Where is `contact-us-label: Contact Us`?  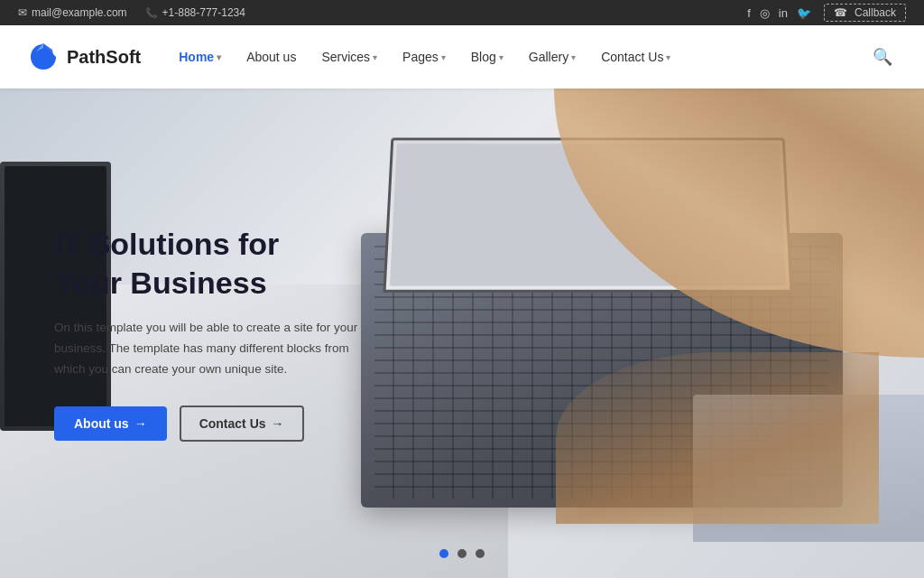
contact-us-label: Contact Us is located at coordinates (233, 424).